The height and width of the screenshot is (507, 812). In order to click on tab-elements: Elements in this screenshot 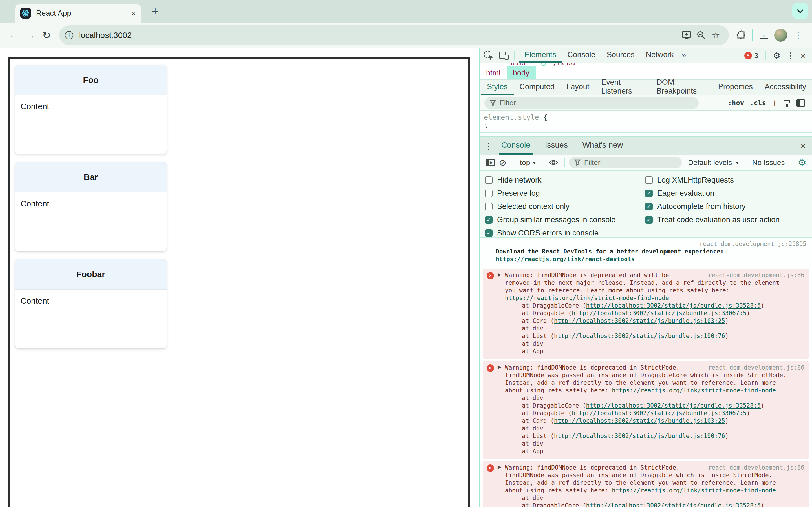, I will do `click(540, 55)`.